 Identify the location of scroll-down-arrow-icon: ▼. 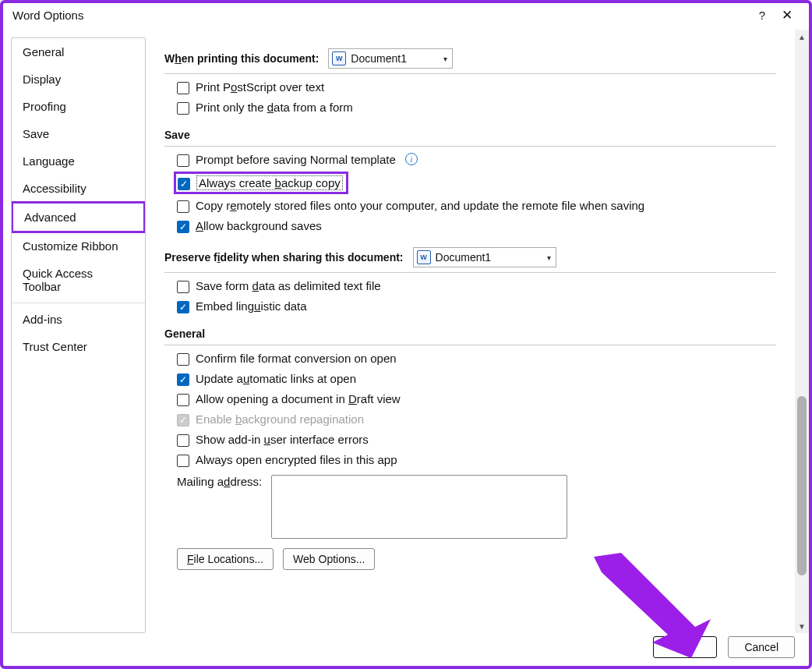
(802, 626).